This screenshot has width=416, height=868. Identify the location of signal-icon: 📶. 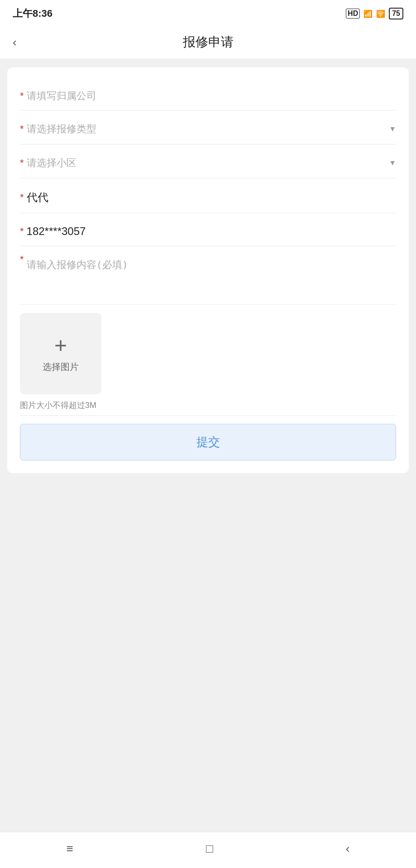
(368, 14).